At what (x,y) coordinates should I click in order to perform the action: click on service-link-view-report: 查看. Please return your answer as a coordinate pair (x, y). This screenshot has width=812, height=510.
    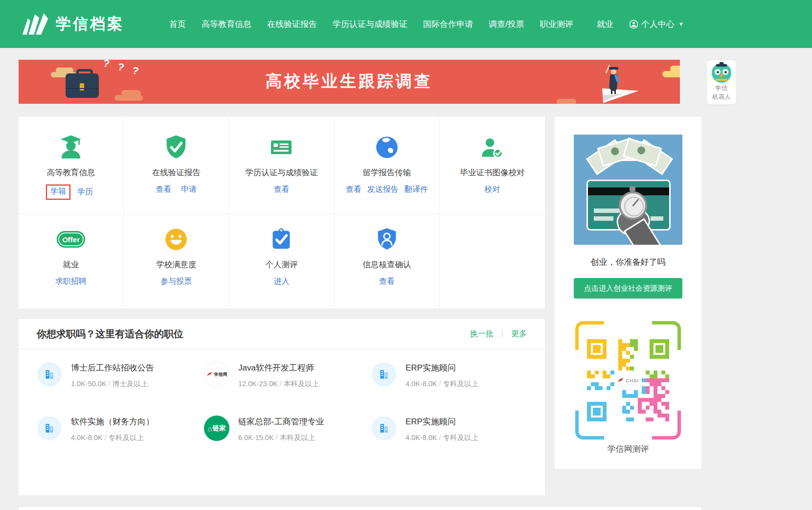
    Looking at the image, I should click on (163, 190).